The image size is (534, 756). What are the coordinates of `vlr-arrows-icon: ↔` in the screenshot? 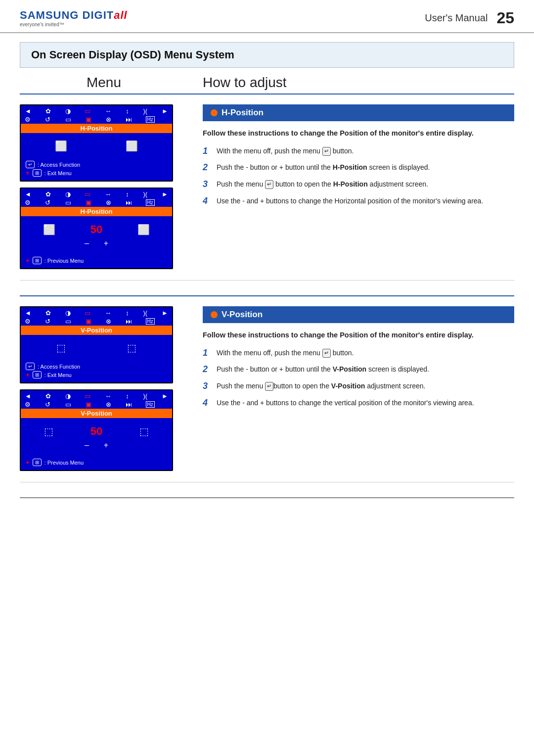 It's located at (108, 313).